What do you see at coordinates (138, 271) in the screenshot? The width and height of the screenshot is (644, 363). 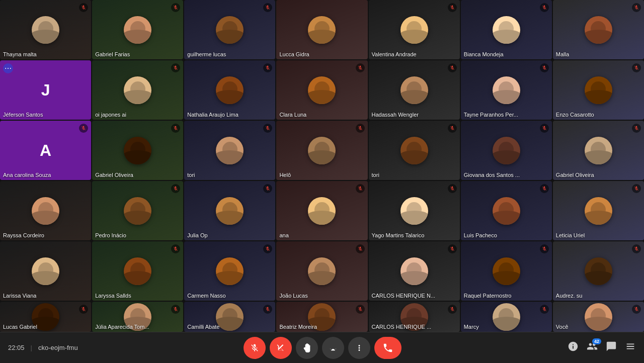 I see `video-tile-30: Laryssa Sallds` at bounding box center [138, 271].